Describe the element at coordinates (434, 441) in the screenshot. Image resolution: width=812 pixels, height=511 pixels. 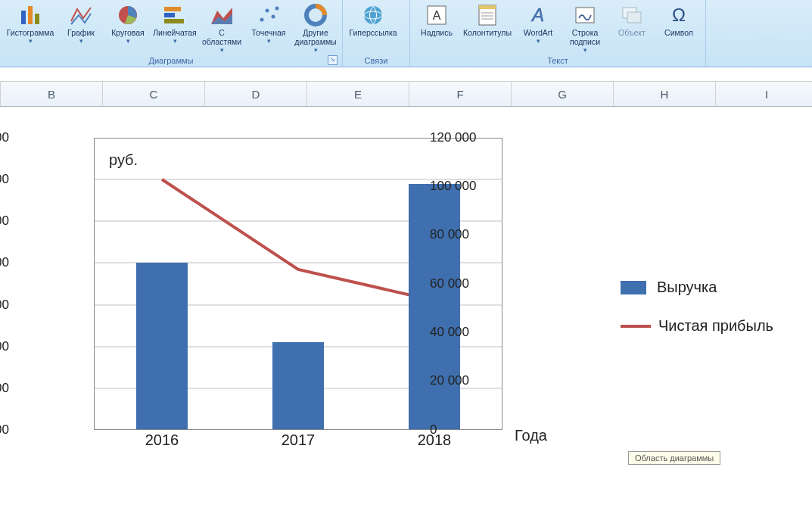
I see `x-tick: 2018` at that location.